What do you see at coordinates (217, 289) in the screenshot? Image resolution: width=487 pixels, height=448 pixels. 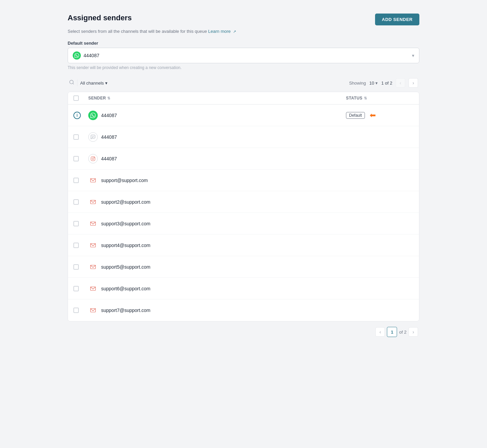 I see `sender-cell: support6@support.com` at bounding box center [217, 289].